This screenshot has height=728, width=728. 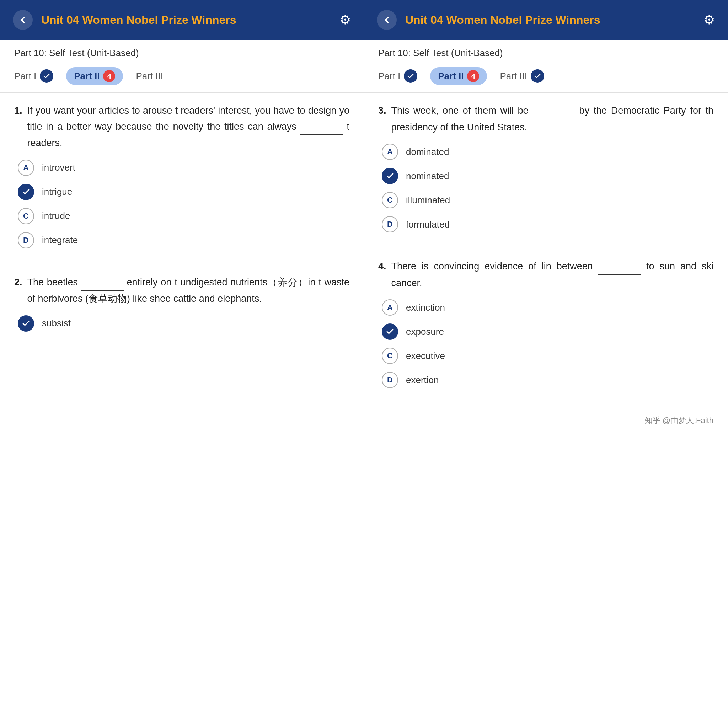 What do you see at coordinates (513, 76) in the screenshot?
I see `right-tab-part3-label: Part III` at bounding box center [513, 76].